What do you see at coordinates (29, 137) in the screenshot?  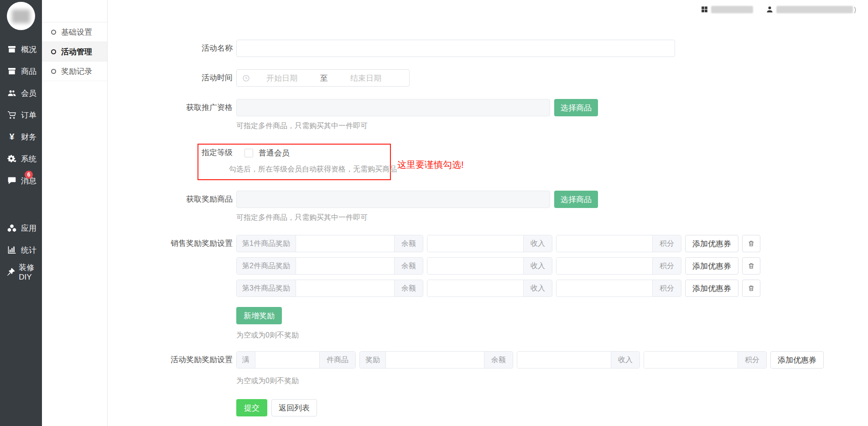 I see `sidebar-item-label: 财务` at bounding box center [29, 137].